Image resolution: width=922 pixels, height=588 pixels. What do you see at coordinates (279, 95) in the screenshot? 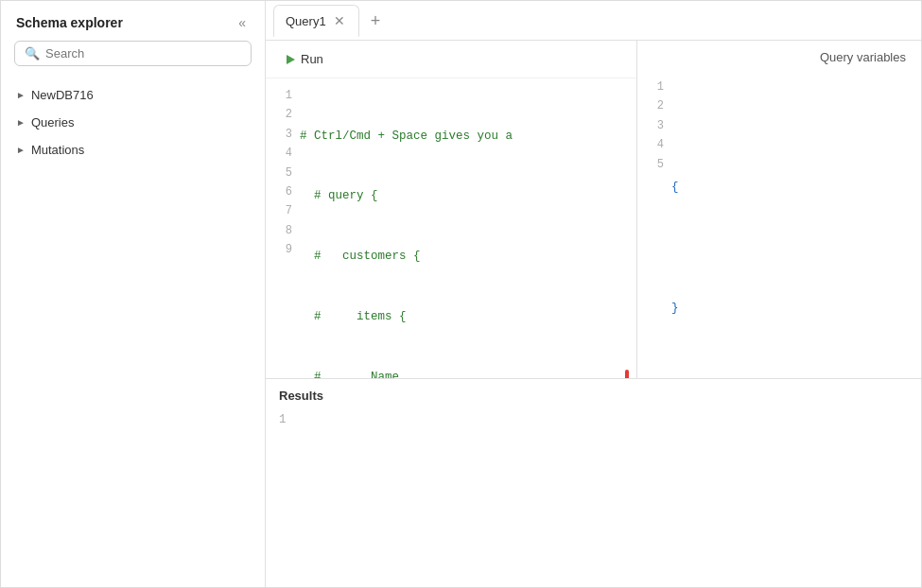
I see `line-num: 1` at bounding box center [279, 95].